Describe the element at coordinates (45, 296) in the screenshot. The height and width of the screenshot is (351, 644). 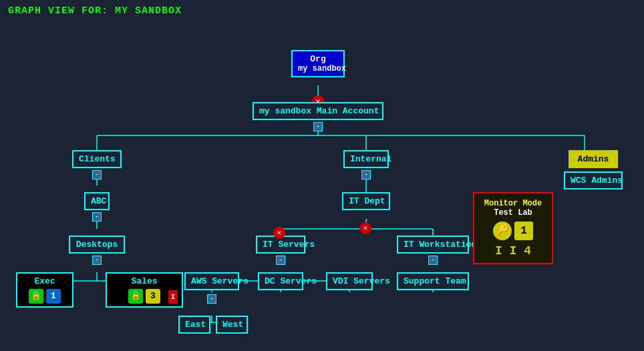
I see `exec-badges: 🔒 1` at that location.